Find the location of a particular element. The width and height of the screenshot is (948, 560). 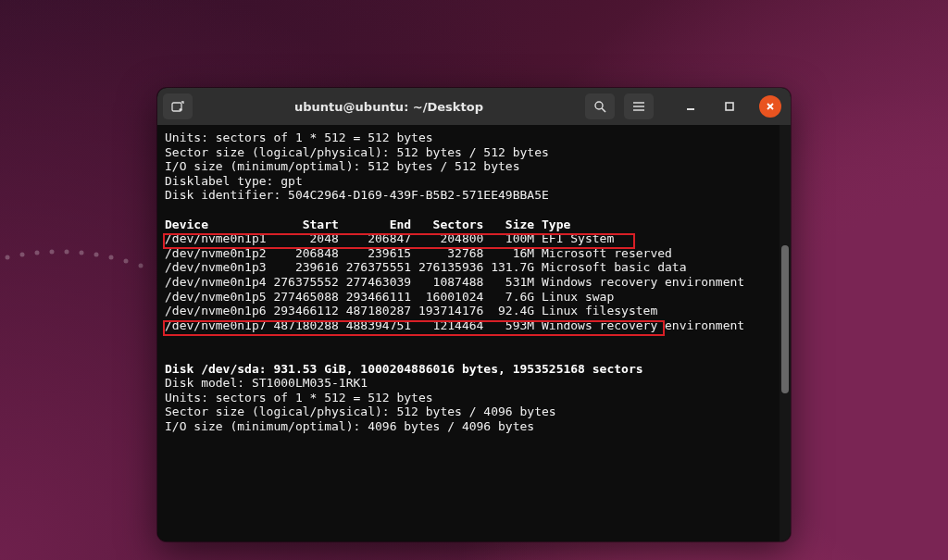

minimize-icon is located at coordinates (691, 106).